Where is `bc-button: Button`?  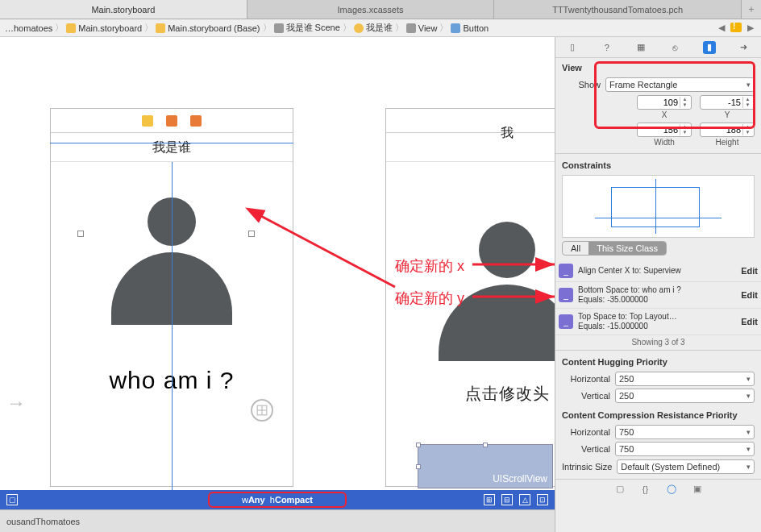 bc-button: Button is located at coordinates (469, 28).